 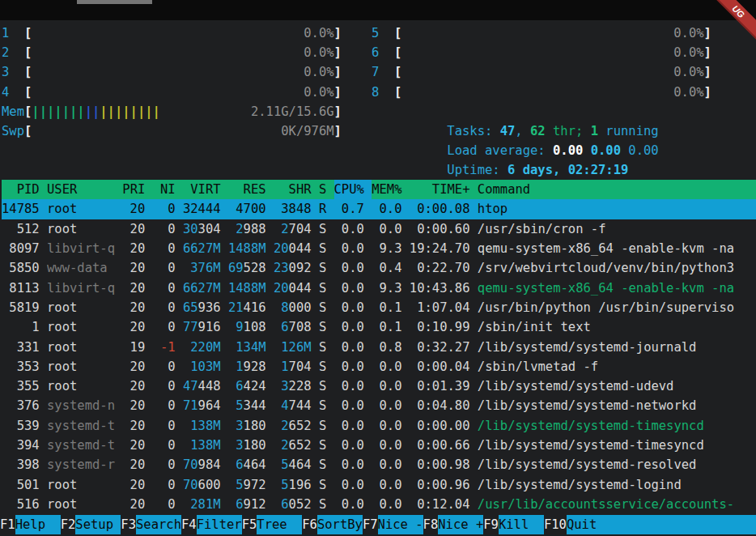 I want to click on process-row-5819: 5819root20065936214168000S0.00.11:07.04/…, so click(x=379, y=308).